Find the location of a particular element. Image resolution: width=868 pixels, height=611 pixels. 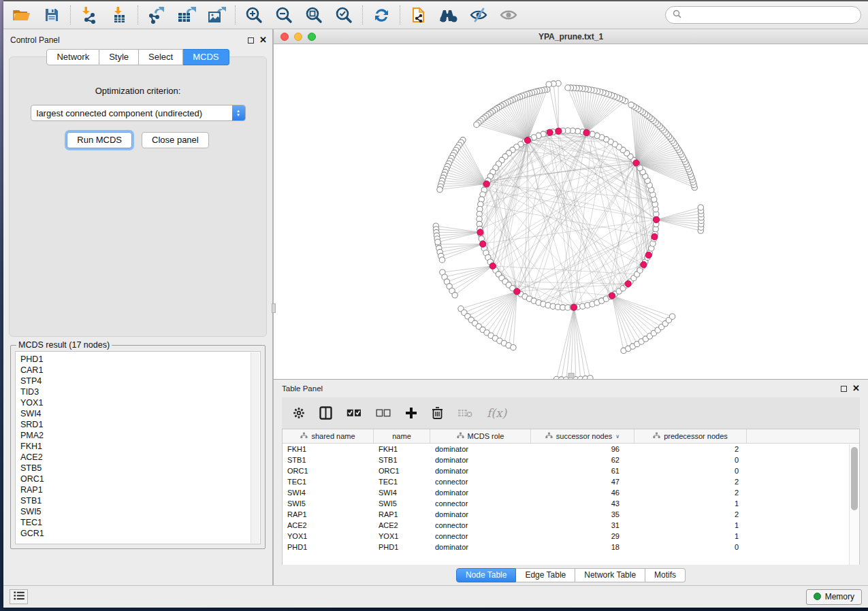

import-table-button is located at coordinates (119, 15).